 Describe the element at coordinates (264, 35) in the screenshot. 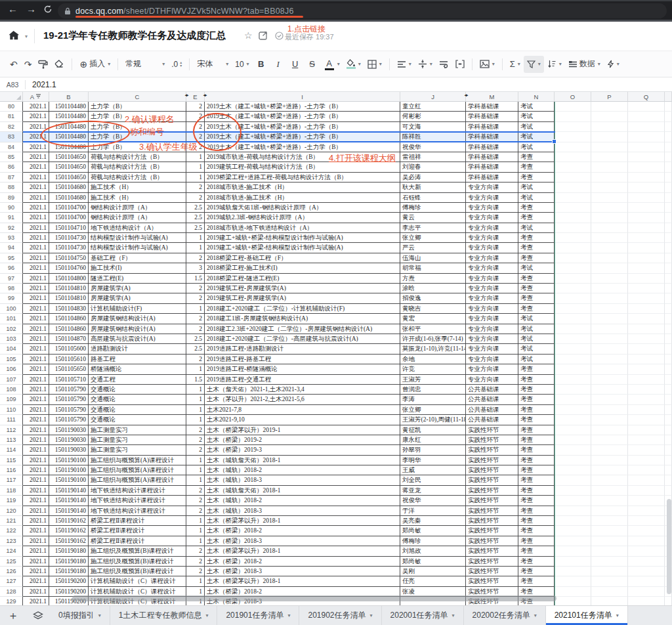

I see `share-icon` at that location.